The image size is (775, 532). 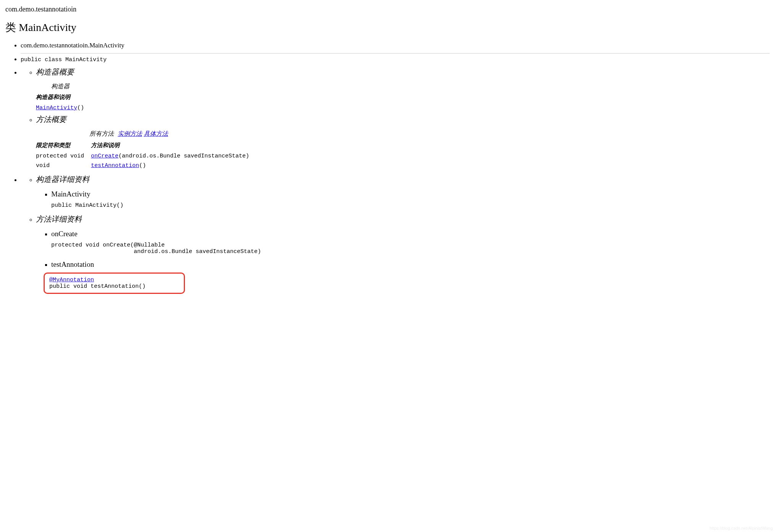 What do you see at coordinates (430, 134) in the screenshot?
I see `method-tabs: 所有方法 实例方法 具体方法` at bounding box center [430, 134].